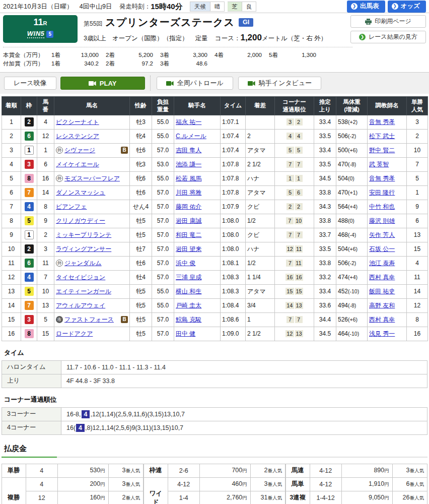 This screenshot has width=429, height=504. Describe the element at coordinates (382, 136) in the screenshot. I see `trainer-name-link: 松下 武士` at that location.